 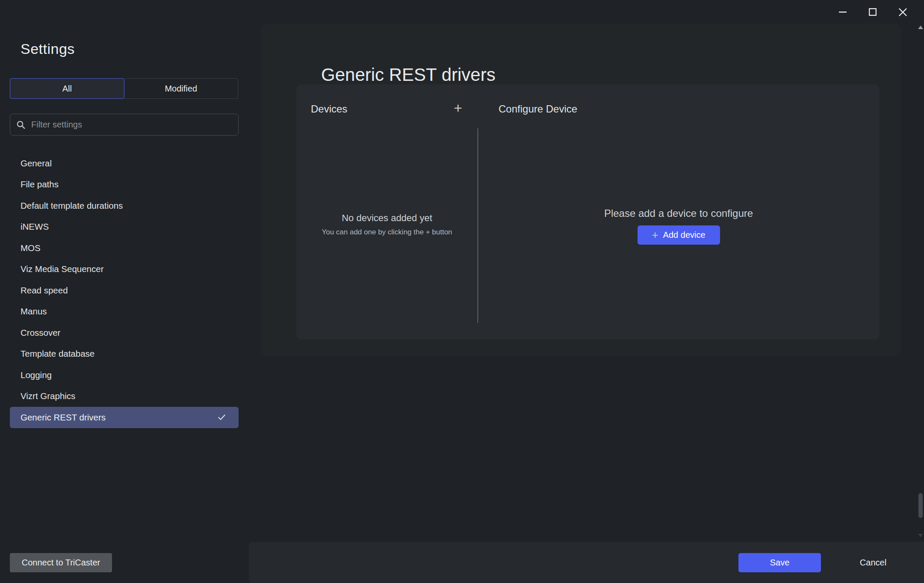 What do you see at coordinates (387, 212) in the screenshot?
I see `devices-column: Devices + No devices added yet You can a…` at bounding box center [387, 212].